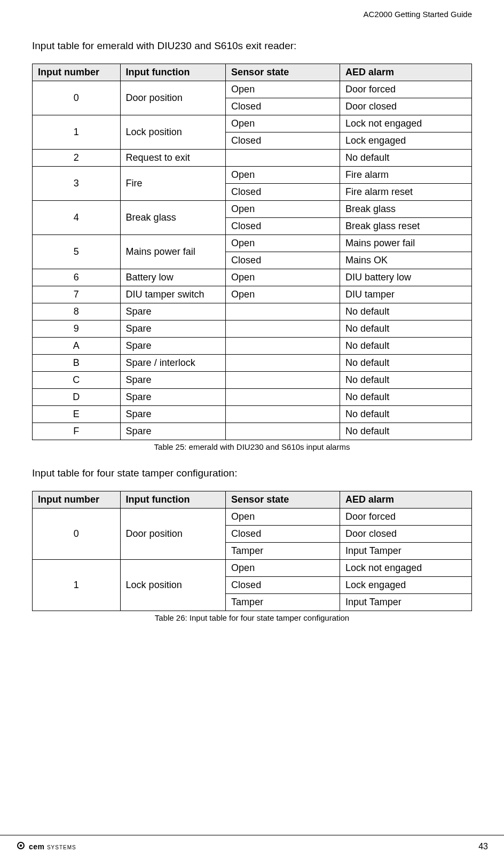  What do you see at coordinates (406, 124) in the screenshot?
I see `cell-aed-alarm: Lock not engaged` at bounding box center [406, 124].